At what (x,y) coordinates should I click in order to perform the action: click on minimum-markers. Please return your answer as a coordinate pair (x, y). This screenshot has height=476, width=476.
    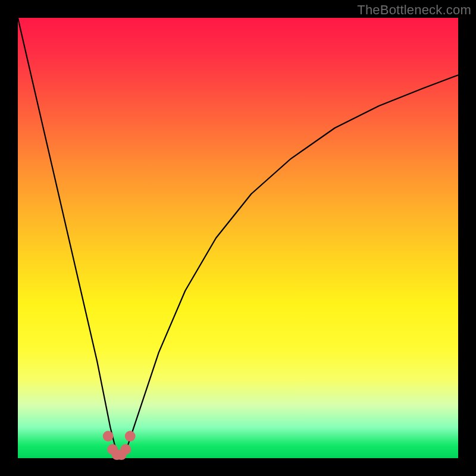
    Looking at the image, I should click on (119, 445).